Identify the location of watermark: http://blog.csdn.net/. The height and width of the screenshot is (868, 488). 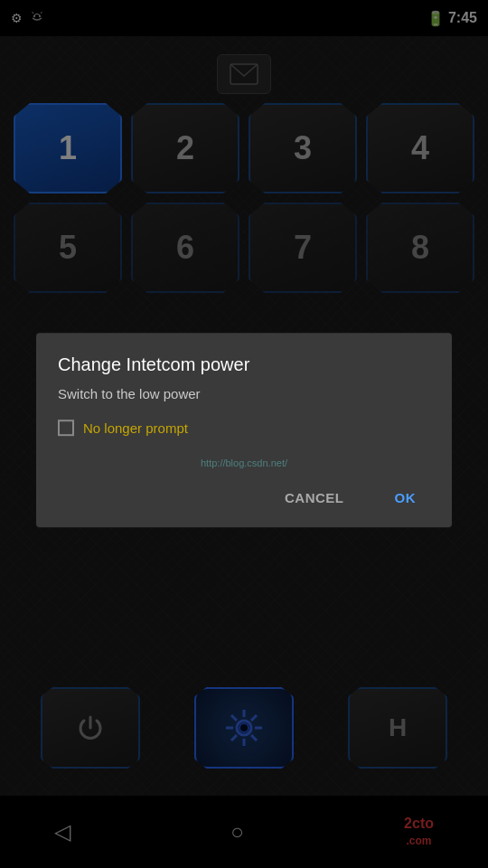
(244, 463).